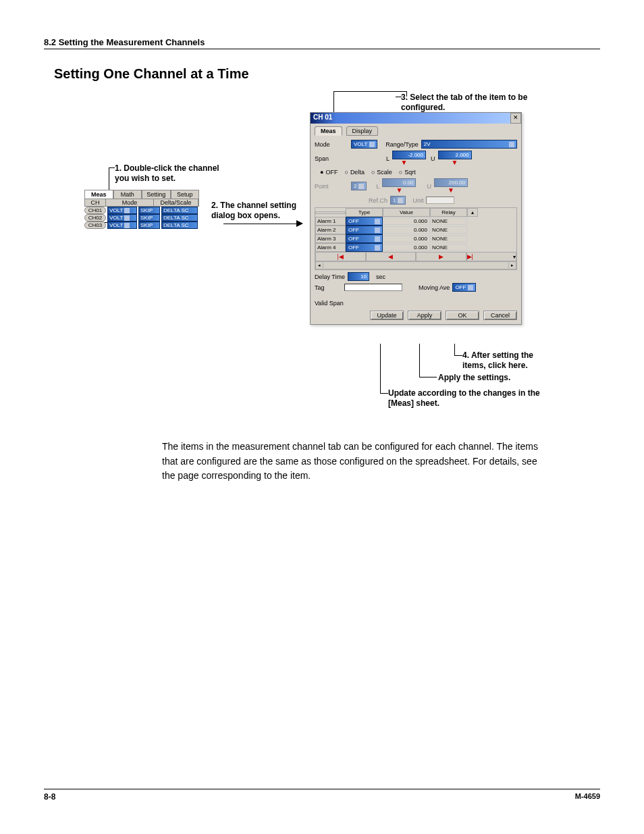  Describe the element at coordinates (359, 186) in the screenshot. I see `point-select: 2` at that location.